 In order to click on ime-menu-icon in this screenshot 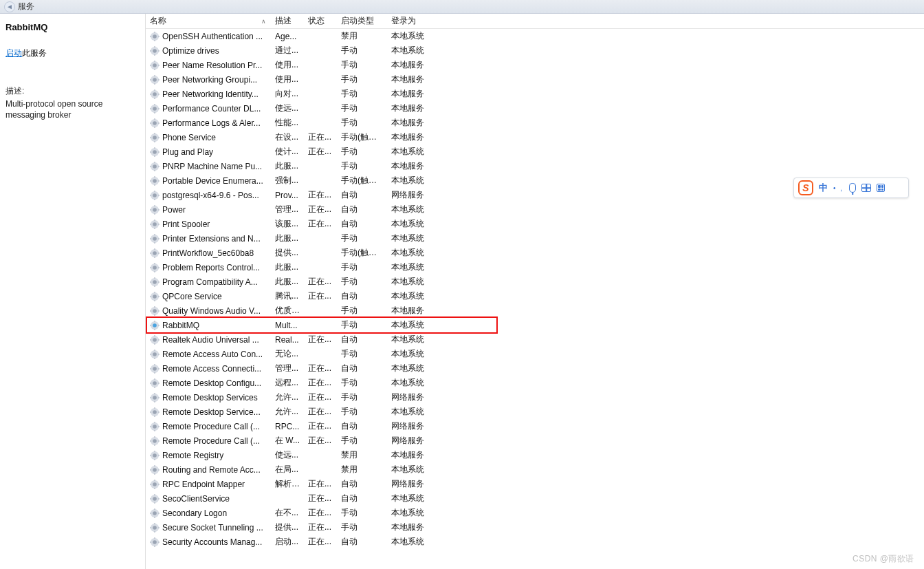, I will do `click(881, 188)`.